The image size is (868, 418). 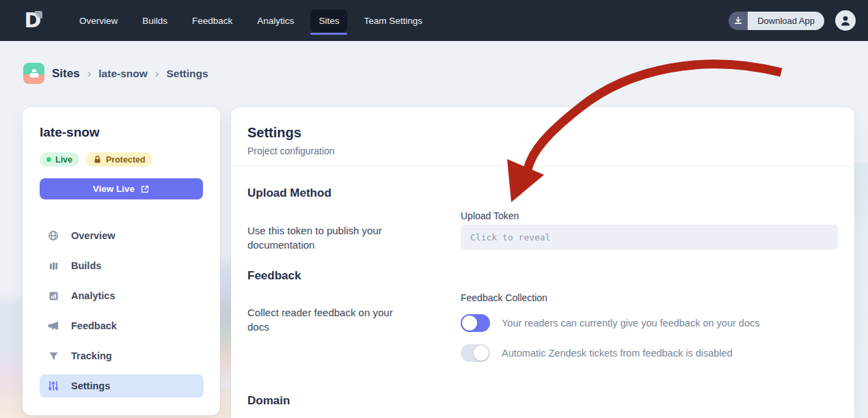 I want to click on breadcrumb-settings: Settings, so click(x=187, y=74).